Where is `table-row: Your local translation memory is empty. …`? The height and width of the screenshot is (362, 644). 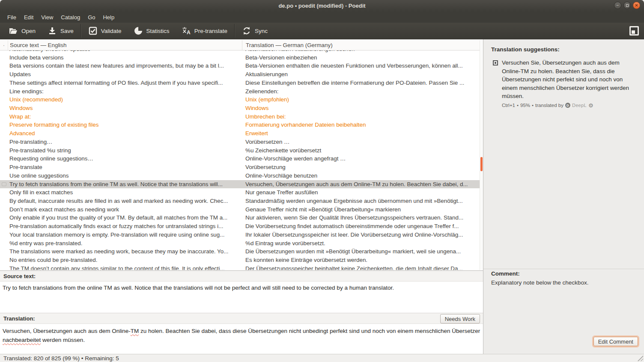
table-row: Your local translation memory is empty. … is located at coordinates (240, 235).